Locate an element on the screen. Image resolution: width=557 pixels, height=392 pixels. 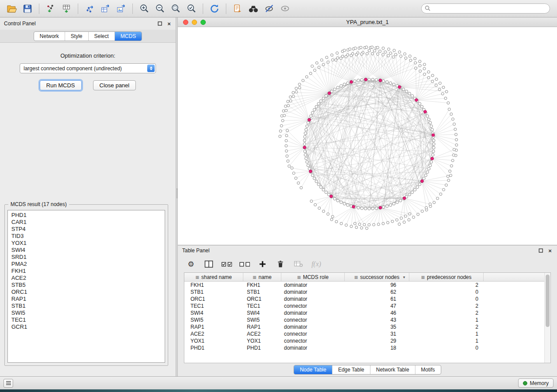
table-scrollbar-thumb is located at coordinates (548, 301).